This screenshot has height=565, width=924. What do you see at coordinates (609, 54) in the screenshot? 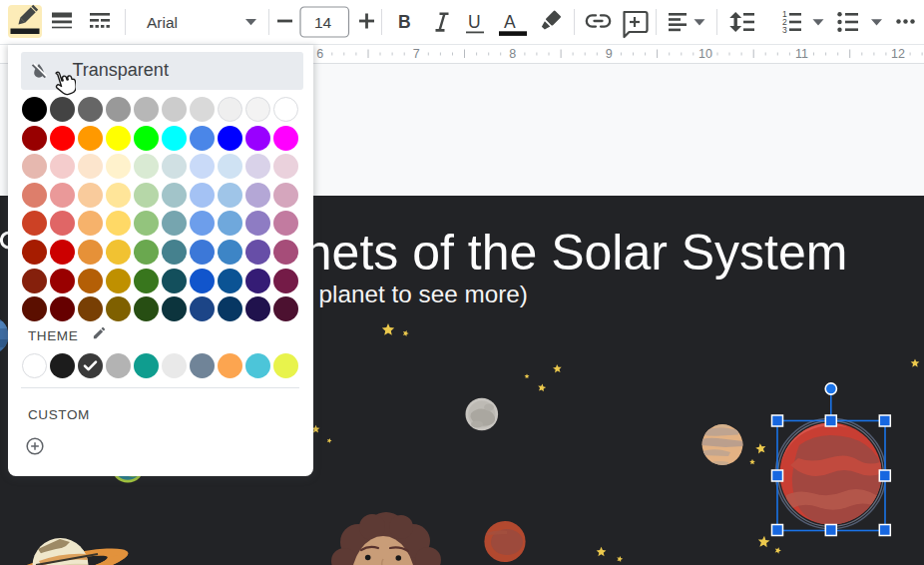
I see `svg-text: 9` at bounding box center [609, 54].